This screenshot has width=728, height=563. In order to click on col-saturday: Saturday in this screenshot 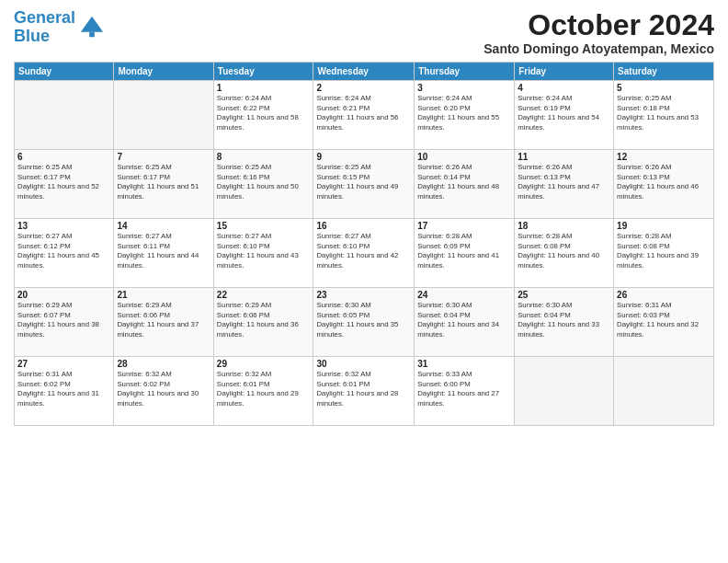, I will do `click(664, 72)`.